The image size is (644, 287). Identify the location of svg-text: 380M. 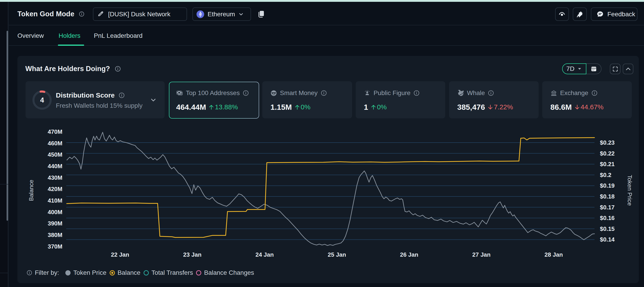
(55, 235).